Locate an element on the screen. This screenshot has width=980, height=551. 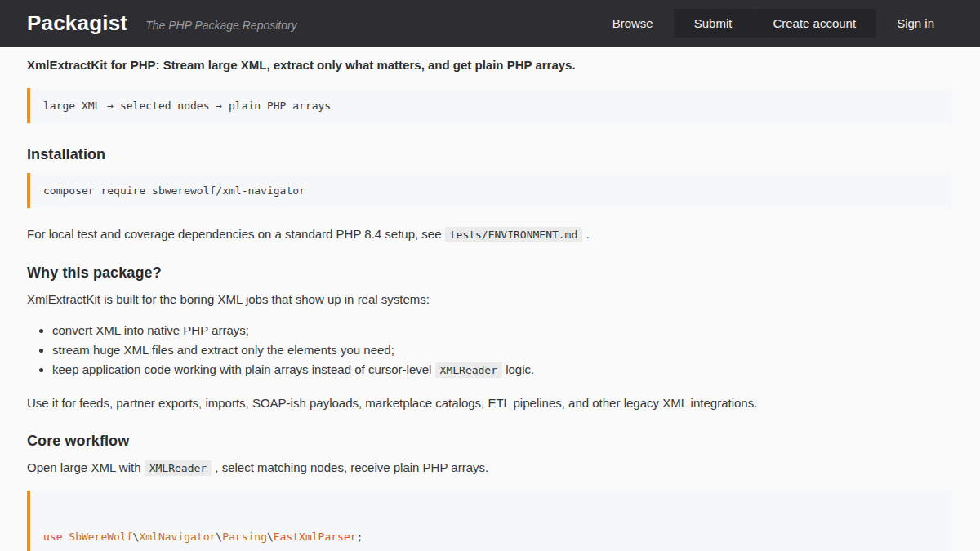
main-nav: Browse Submit Create account Sign in is located at coordinates (773, 23).